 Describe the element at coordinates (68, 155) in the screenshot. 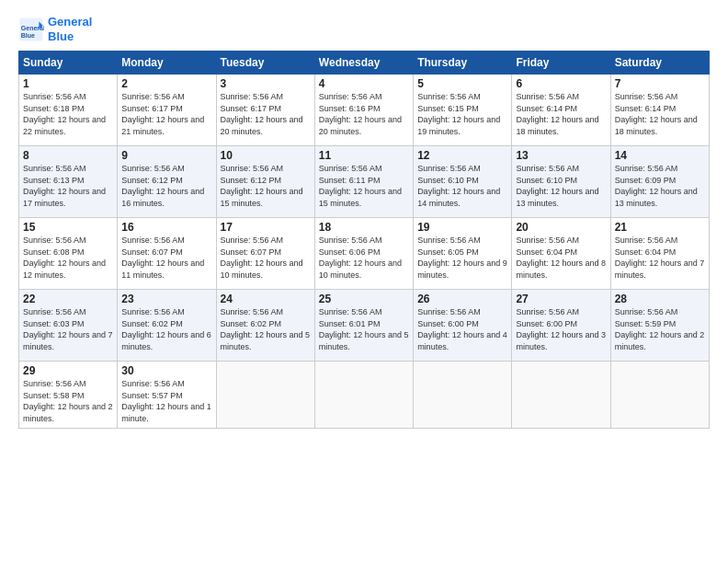

I see `day-number: 8` at that location.